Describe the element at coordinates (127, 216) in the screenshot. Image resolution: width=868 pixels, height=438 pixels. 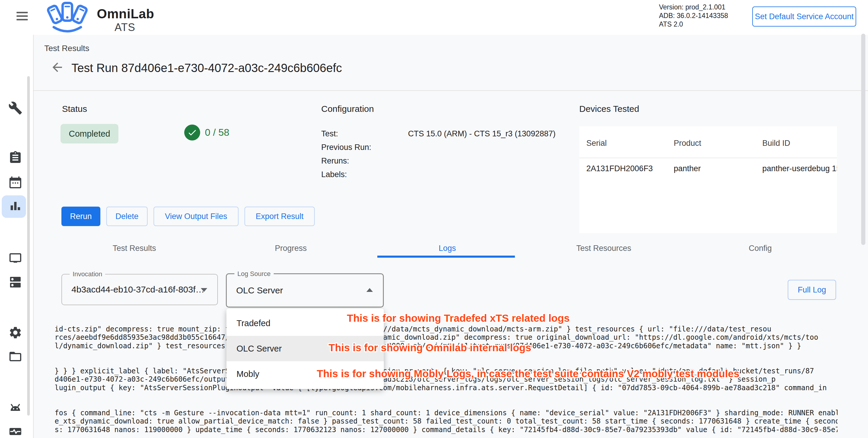
I see `delete-button: Delete` at that location.